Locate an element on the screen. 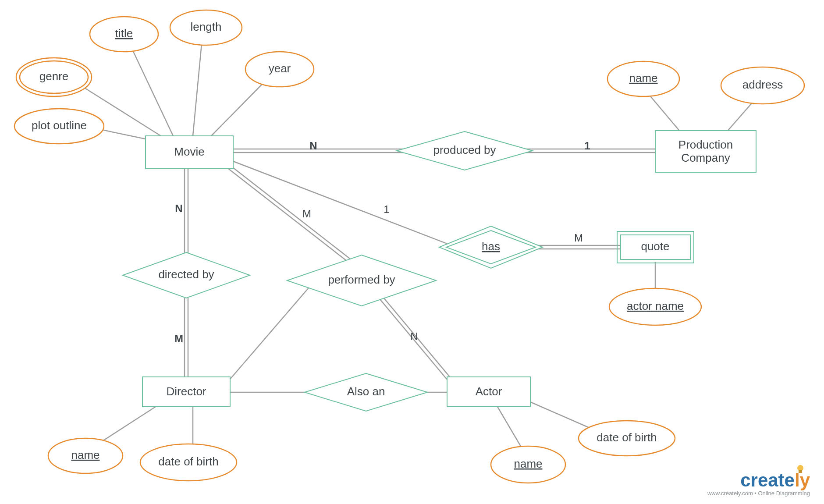 The image size is (824, 504). edge-producedby-company is located at coordinates (591, 151).